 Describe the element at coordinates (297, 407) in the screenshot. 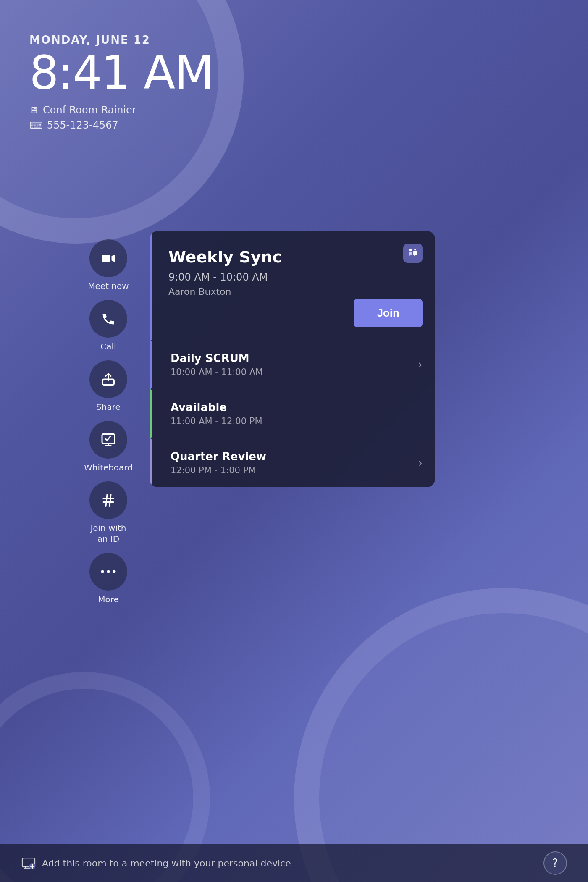

I see `available-title: Available` at that location.